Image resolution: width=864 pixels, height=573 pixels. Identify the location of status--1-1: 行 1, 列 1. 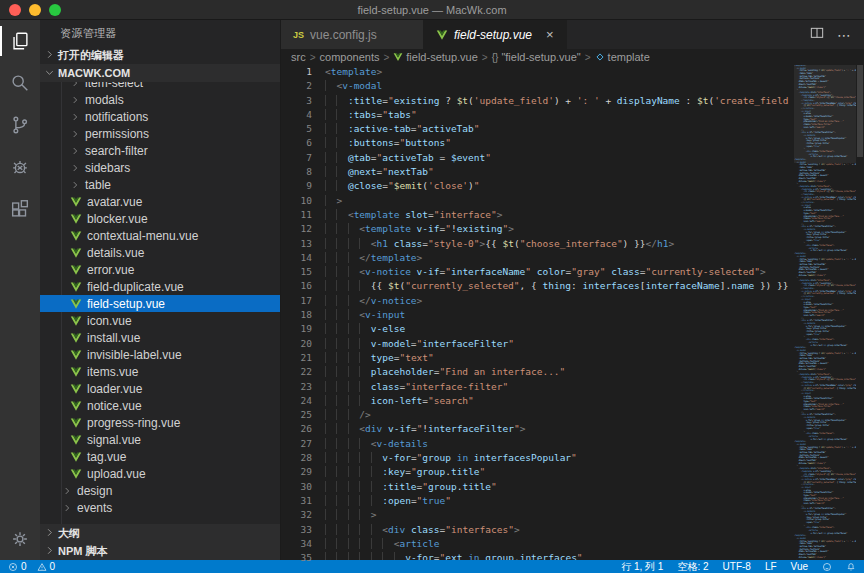
(642, 566).